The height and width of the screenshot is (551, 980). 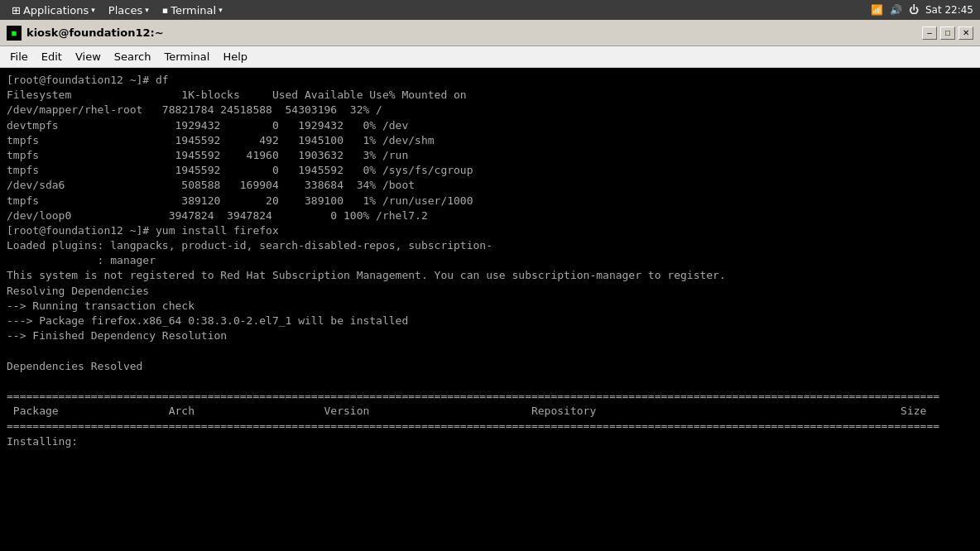 What do you see at coordinates (19, 56) in the screenshot?
I see `menu-file: File` at bounding box center [19, 56].